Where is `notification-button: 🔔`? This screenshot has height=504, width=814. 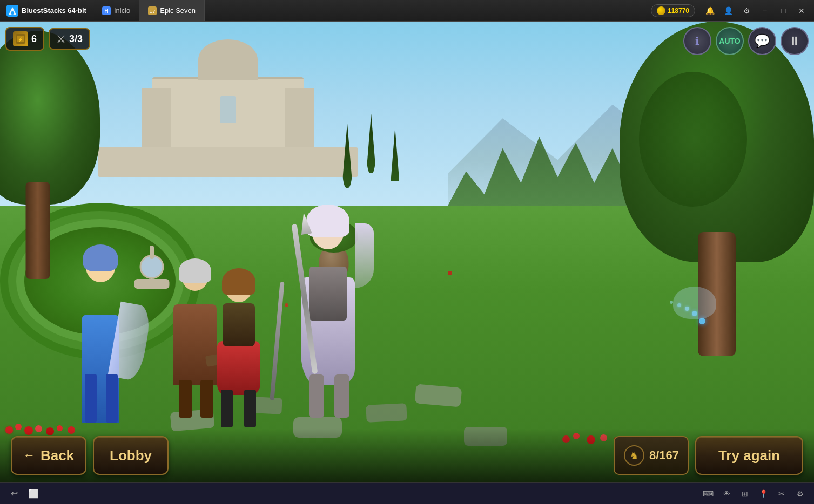
notification-button: 🔔 is located at coordinates (710, 11).